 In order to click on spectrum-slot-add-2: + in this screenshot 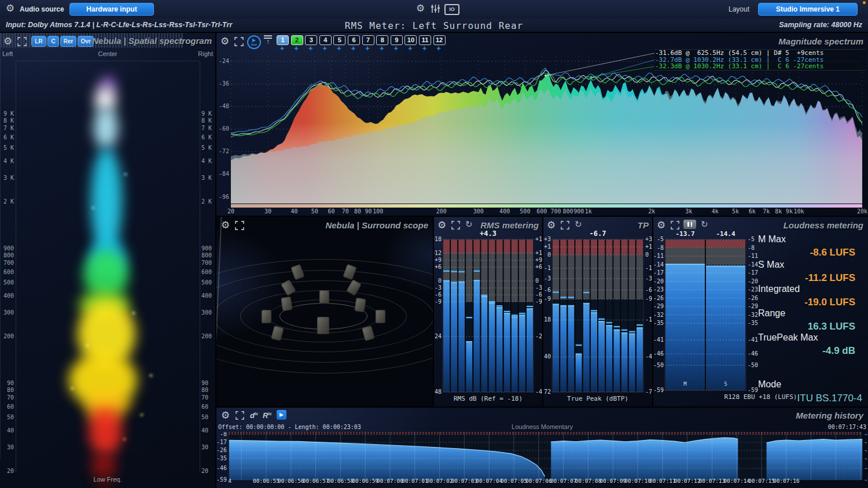, I will do `click(296, 49)`.